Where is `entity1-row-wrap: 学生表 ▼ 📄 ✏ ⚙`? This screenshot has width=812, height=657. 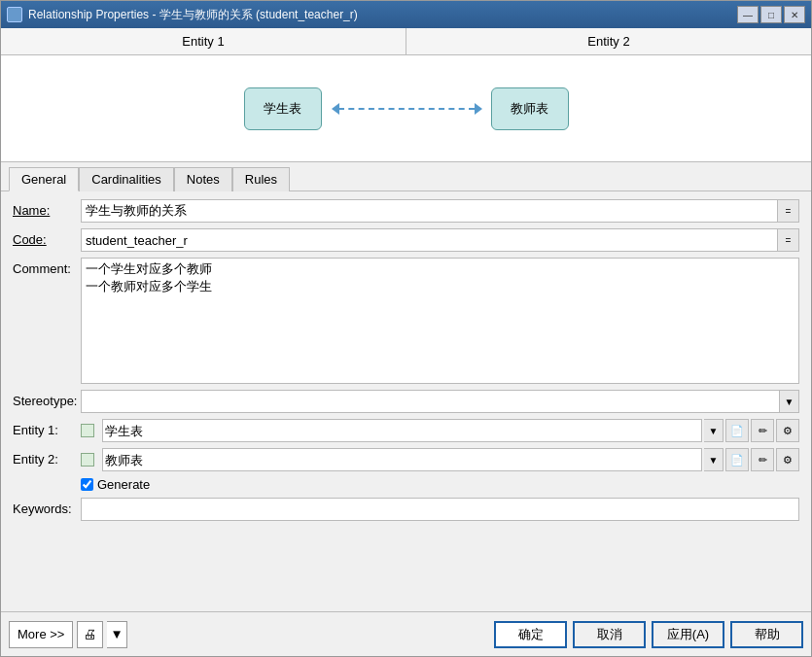 entity1-row-wrap: 学生表 ▼ 📄 ✏ ⚙ is located at coordinates (440, 431).